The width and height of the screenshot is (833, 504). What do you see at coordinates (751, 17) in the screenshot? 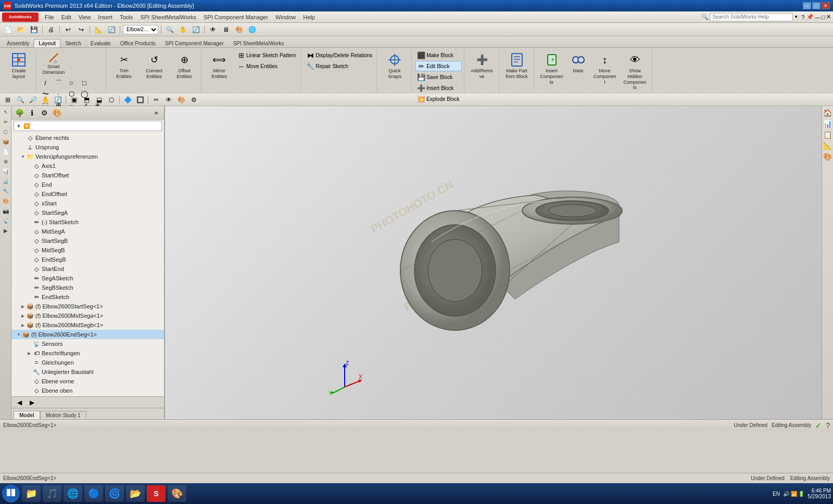
I see `search-input` at bounding box center [751, 17].